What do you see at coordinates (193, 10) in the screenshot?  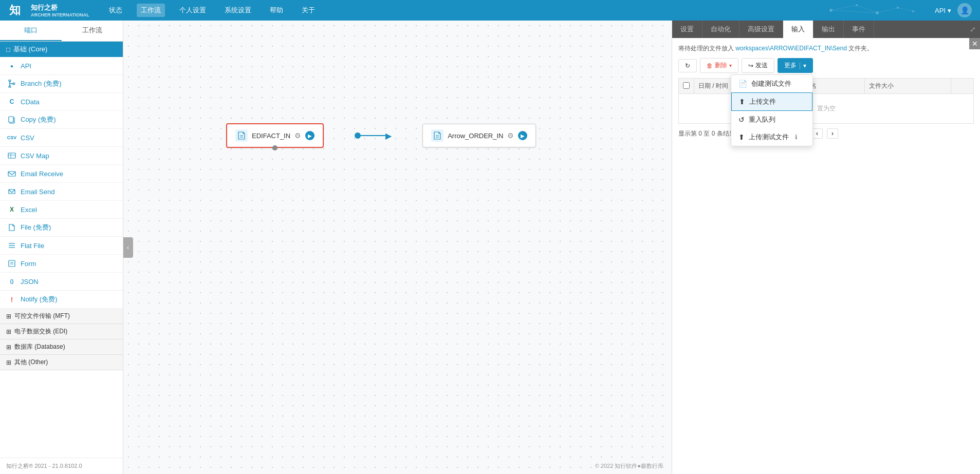 I see `nav-personal: 个人设置` at bounding box center [193, 10].